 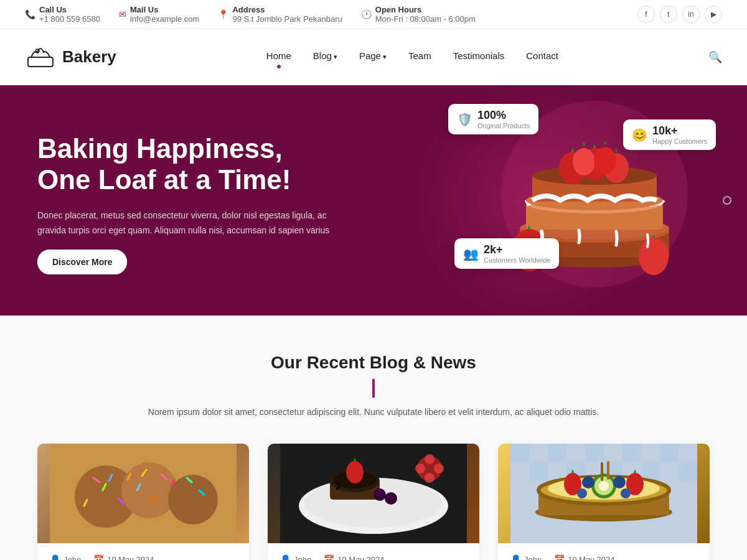 I want to click on section-divider, so click(x=374, y=388).